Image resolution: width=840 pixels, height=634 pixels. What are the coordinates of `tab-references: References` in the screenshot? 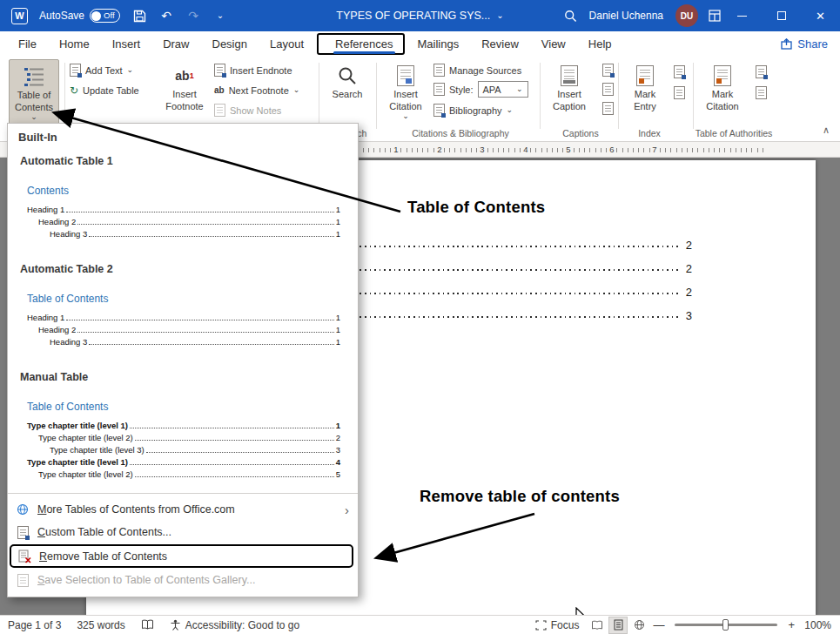 It's located at (364, 44).